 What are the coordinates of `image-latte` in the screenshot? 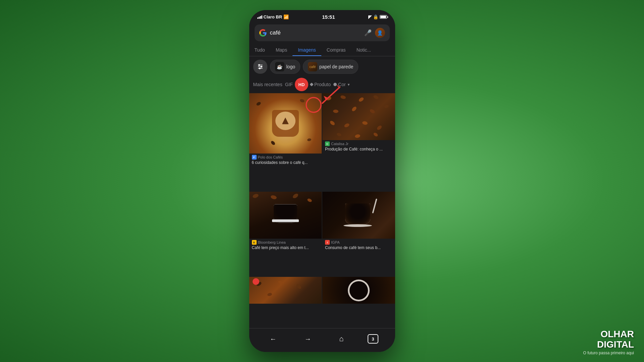 It's located at (286, 123).